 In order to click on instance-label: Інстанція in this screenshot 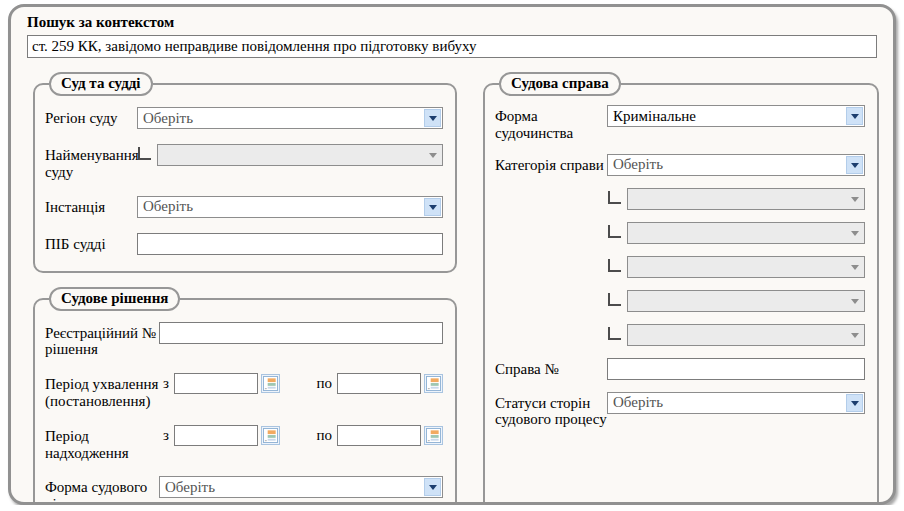, I will do `click(91, 206)`.